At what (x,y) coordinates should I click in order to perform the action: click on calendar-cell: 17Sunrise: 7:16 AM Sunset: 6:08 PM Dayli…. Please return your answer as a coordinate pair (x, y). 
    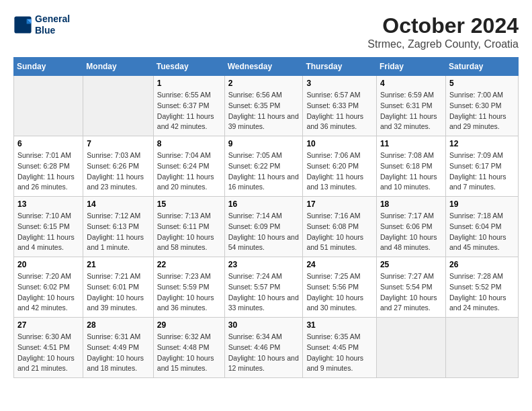
    Looking at the image, I should click on (340, 227).